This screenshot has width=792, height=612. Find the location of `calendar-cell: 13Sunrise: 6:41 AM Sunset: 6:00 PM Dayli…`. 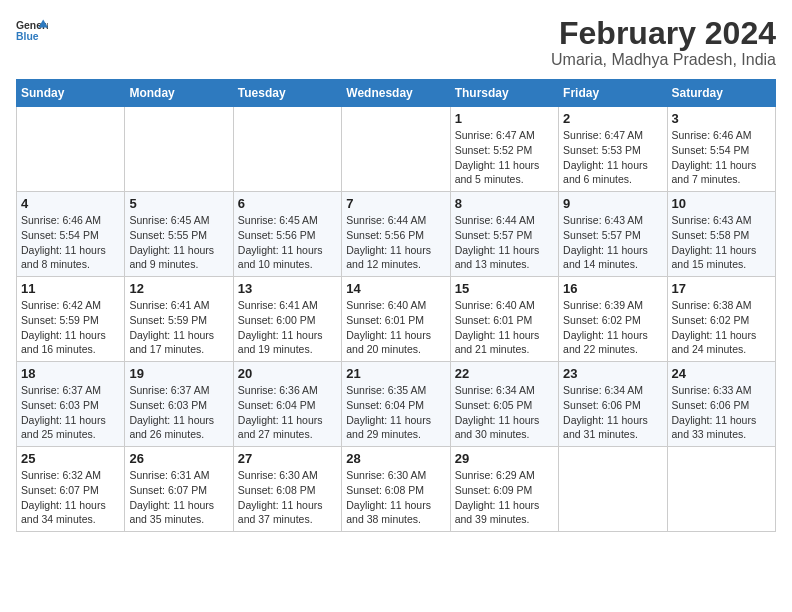

calendar-cell: 13Sunrise: 6:41 AM Sunset: 6:00 PM Dayli… is located at coordinates (287, 320).